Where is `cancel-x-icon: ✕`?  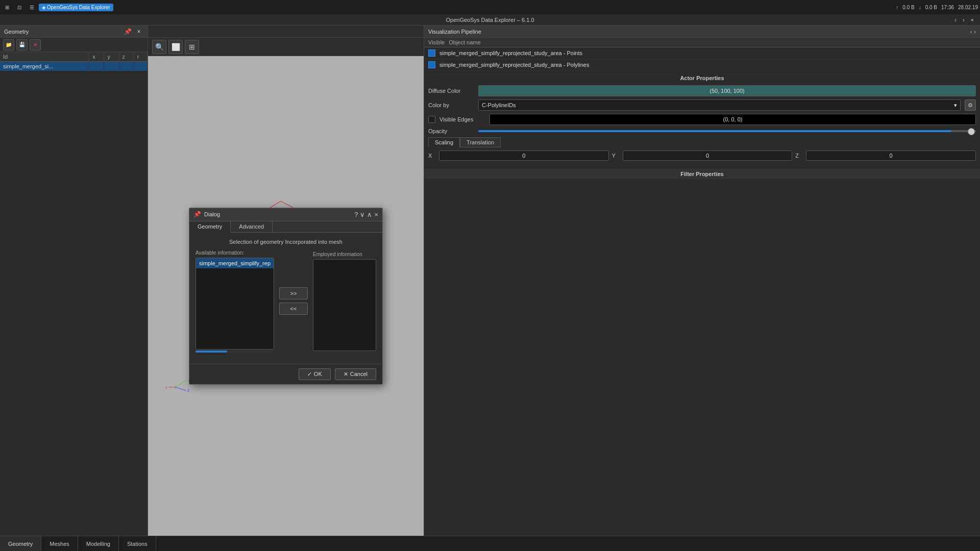
cancel-x-icon: ✕ is located at coordinates (346, 374).